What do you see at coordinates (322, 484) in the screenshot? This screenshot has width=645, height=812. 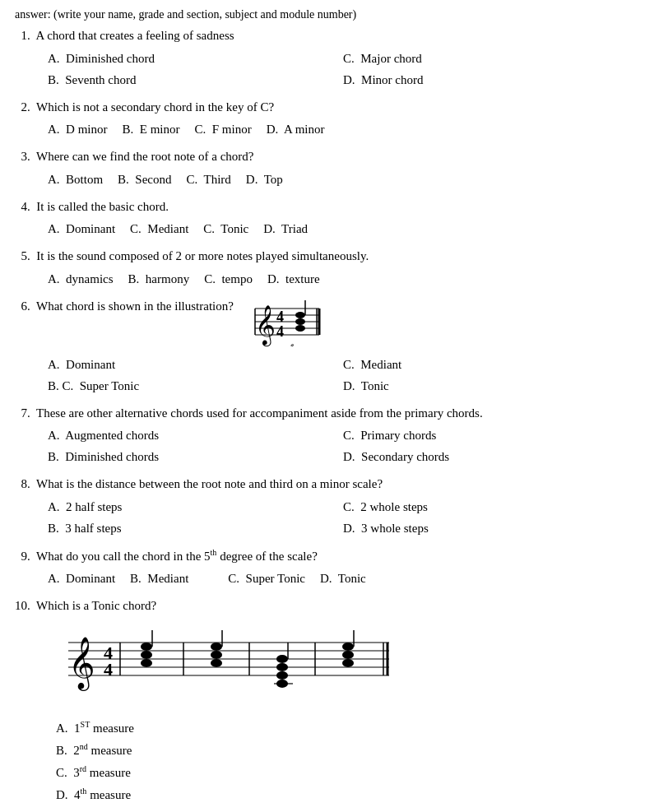 I see `question-8-text: 8. What is the distance between the root…` at bounding box center [322, 484].